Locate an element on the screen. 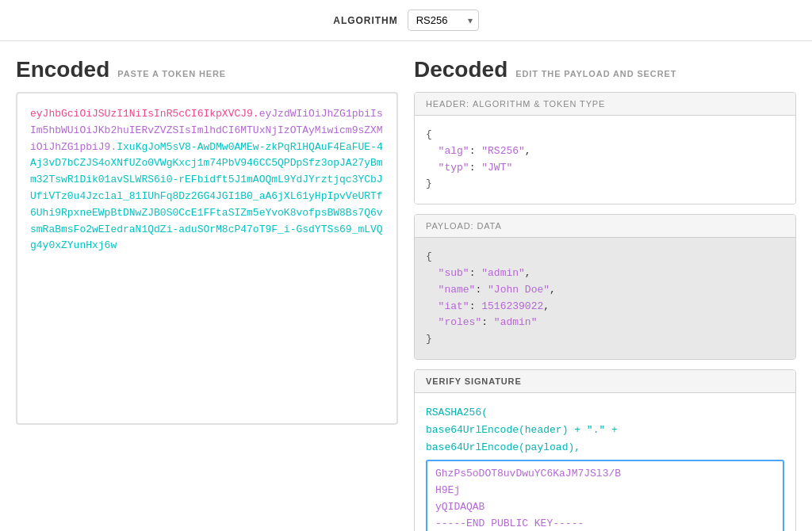 The image size is (812, 531). payload-name-key: "name" is located at coordinates (457, 290).